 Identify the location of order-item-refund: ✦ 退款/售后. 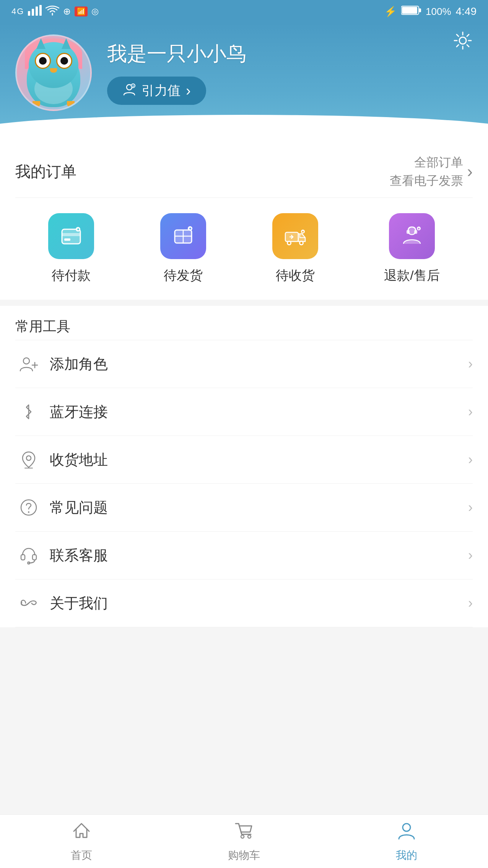
(412, 249).